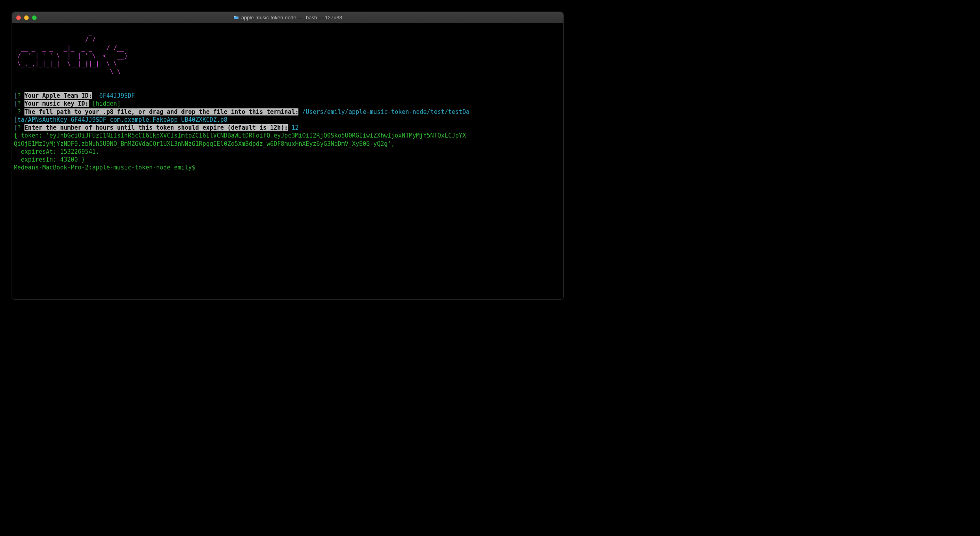 This screenshot has height=536, width=980. I want to click on ascii-art-line: \_,_,|_|_|_| \__|_||_| \ \, so click(288, 64).